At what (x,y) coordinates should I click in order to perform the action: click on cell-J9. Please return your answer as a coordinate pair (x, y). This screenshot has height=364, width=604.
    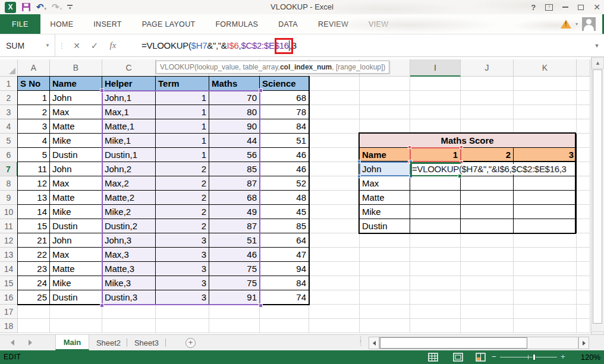
    Looking at the image, I should click on (487, 198).